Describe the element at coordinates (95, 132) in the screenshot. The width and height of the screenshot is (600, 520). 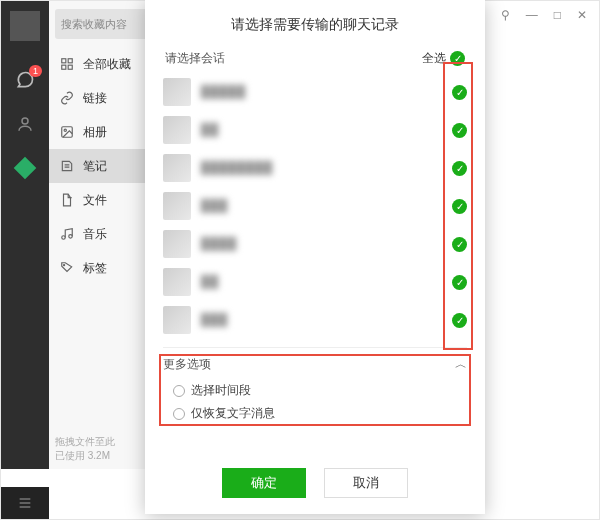
I see `sidebar-item-label: 相册` at that location.